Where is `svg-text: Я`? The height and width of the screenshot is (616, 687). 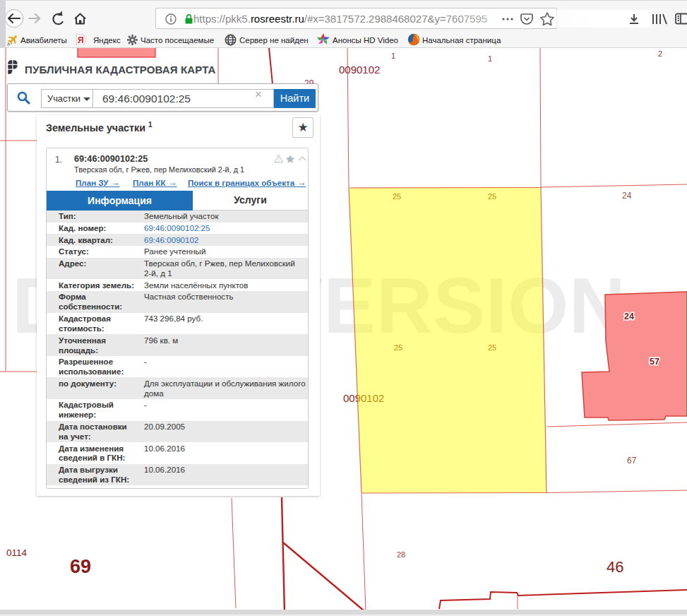
svg-text: Я is located at coordinates (80, 40).